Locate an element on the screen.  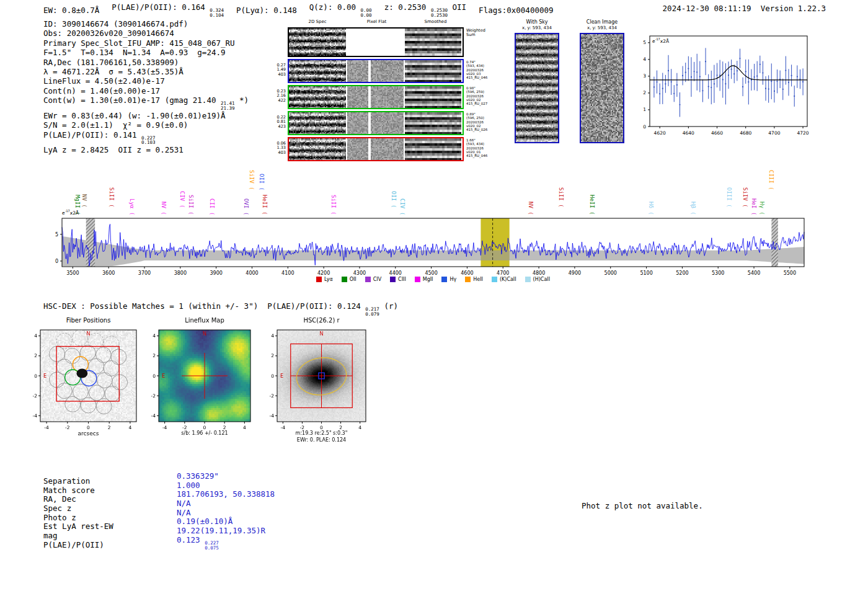
ew-value: EW: 0.8±0.7Å is located at coordinates (71, 10).